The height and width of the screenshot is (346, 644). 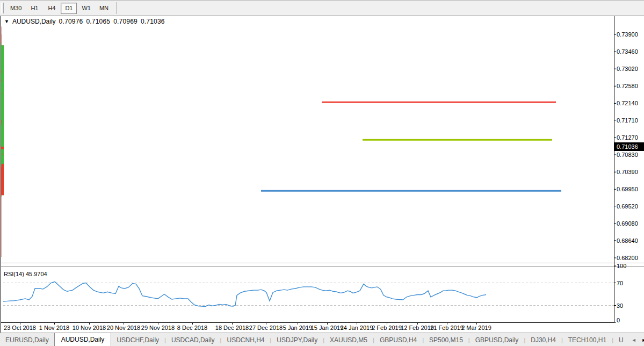 I want to click on price-tick-label: 0.69080, so click(x=627, y=224).